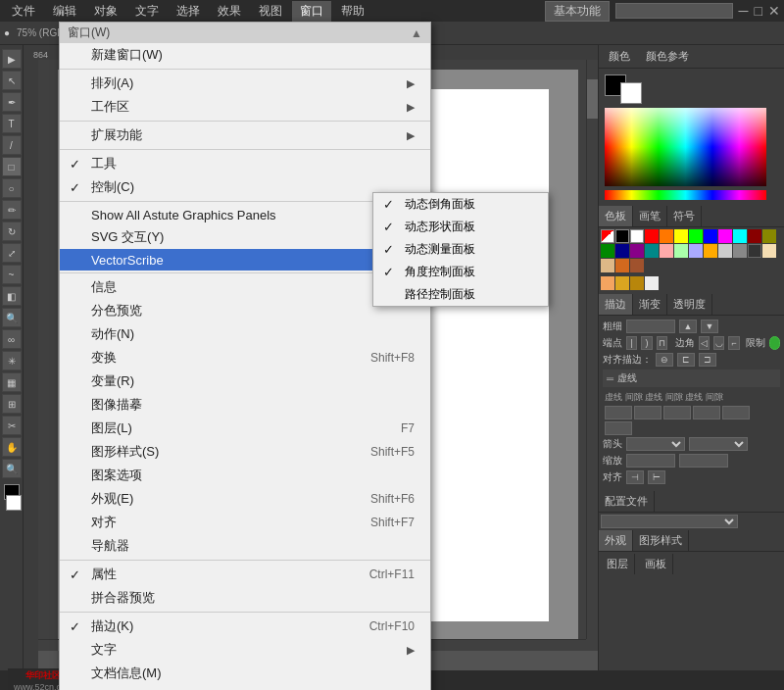  I want to click on scale2: 100%, so click(704, 461).